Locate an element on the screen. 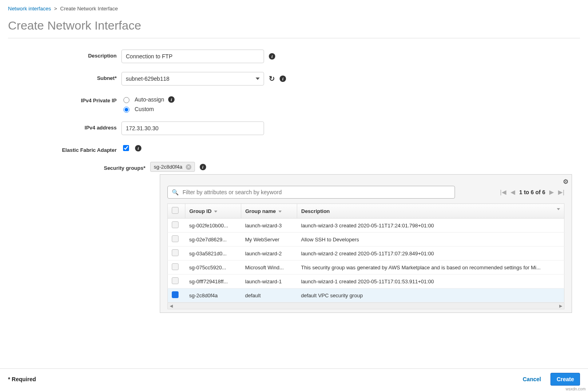 The width and height of the screenshot is (588, 392). ipv4-auto-label: Auto-assign is located at coordinates (149, 99).